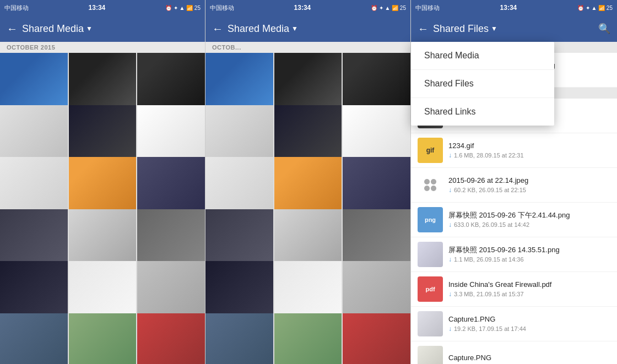 The width and height of the screenshot is (617, 364). Describe the element at coordinates (529, 185) in the screenshot. I see `file-info: 2015-09-26 at 22.14.jpeg↓60.2 KB, 26.09.…` at that location.